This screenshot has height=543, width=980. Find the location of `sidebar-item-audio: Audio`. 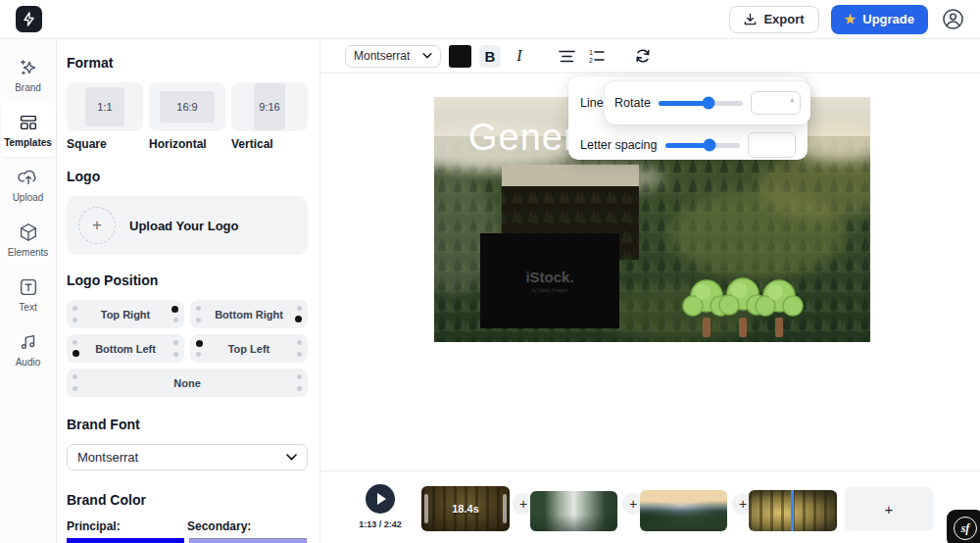

sidebar-item-audio: Audio is located at coordinates (28, 349).